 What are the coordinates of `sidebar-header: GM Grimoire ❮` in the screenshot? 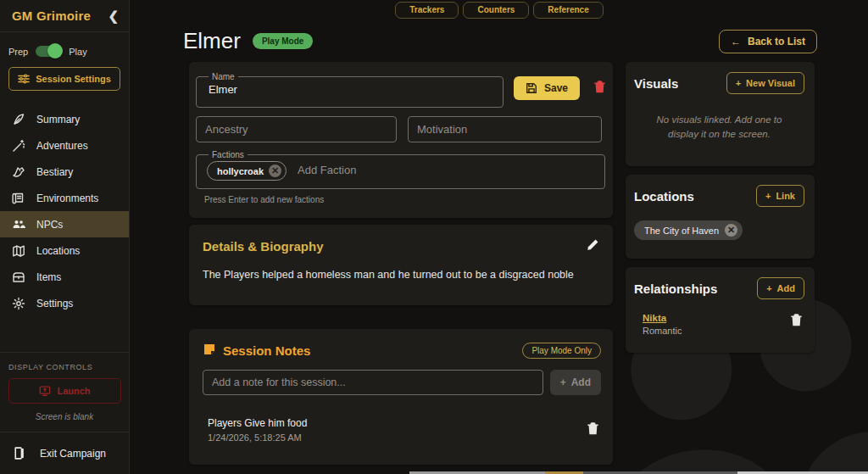 It's located at (64, 16).